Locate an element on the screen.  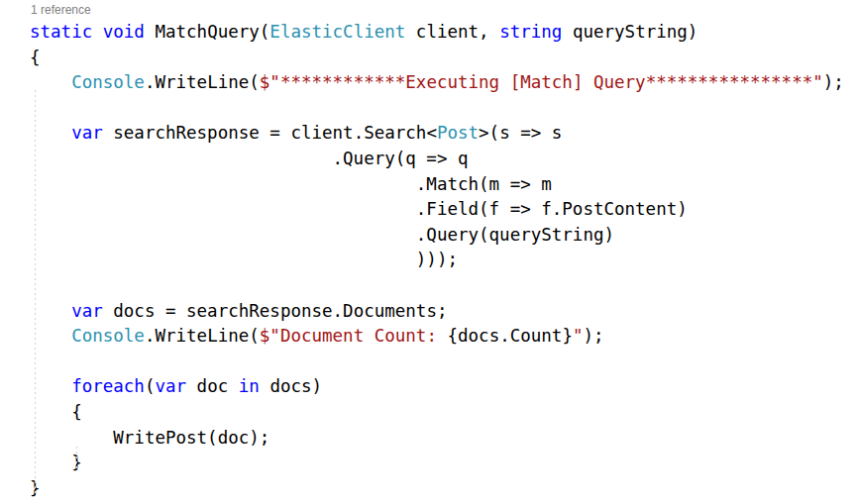
code-token: string is located at coordinates (531, 32).